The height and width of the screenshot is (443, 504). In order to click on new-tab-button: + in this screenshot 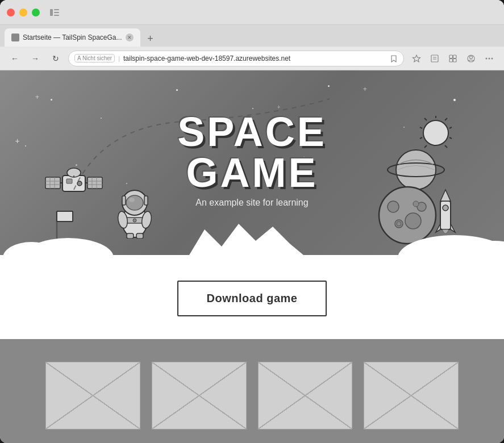, I will do `click(151, 39)`.